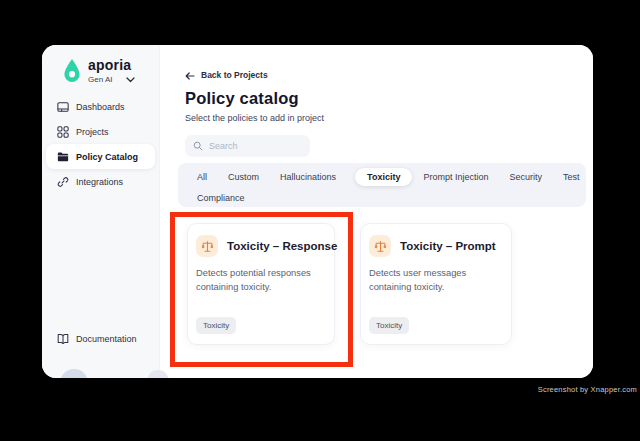 Image resolution: width=640 pixels, height=441 pixels. What do you see at coordinates (63, 339) in the screenshot?
I see `book-icon` at bounding box center [63, 339].